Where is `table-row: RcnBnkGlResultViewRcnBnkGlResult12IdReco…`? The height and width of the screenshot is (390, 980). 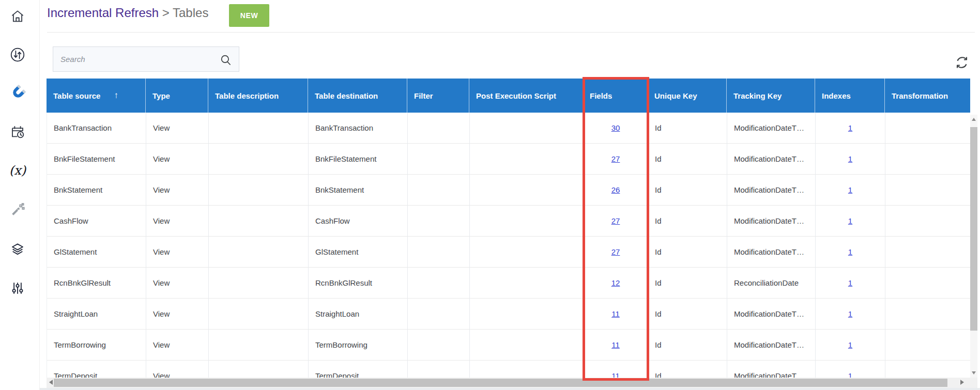
table-row: RcnBnkGlResultViewRcnBnkGlResult12IdReco… is located at coordinates (509, 283).